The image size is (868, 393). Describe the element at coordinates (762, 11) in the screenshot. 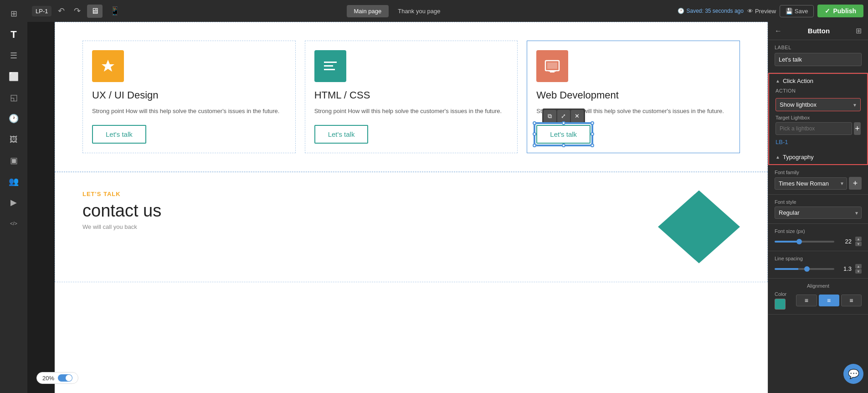

I see `preview-button: 👁 Preview` at that location.